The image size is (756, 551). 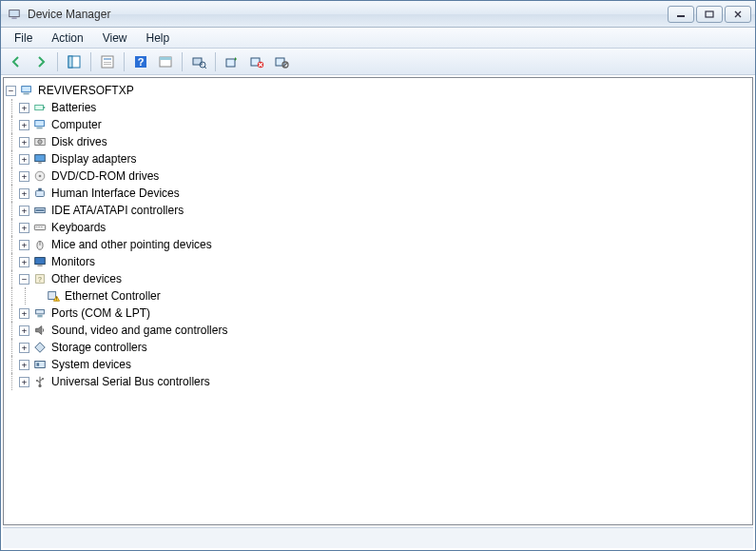 I want to click on forward-button, so click(x=41, y=62).